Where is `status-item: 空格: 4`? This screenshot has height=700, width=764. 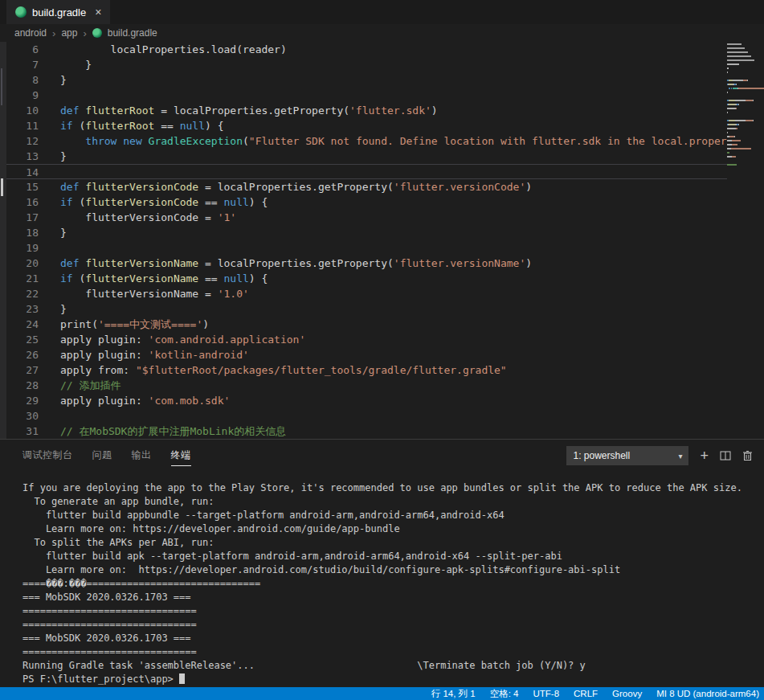 status-item: 空格: 4 is located at coordinates (505, 694).